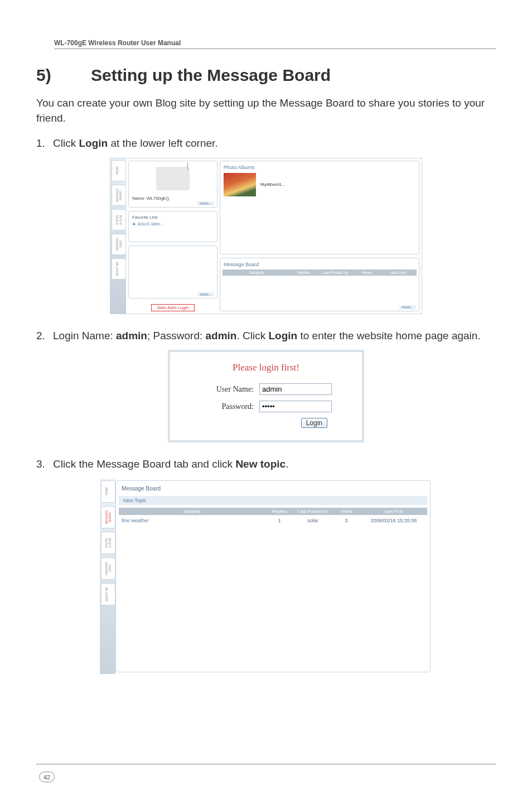 This screenshot has width=532, height=799. Describe the element at coordinates (240, 185) in the screenshot. I see `album-thumbnail` at that location.